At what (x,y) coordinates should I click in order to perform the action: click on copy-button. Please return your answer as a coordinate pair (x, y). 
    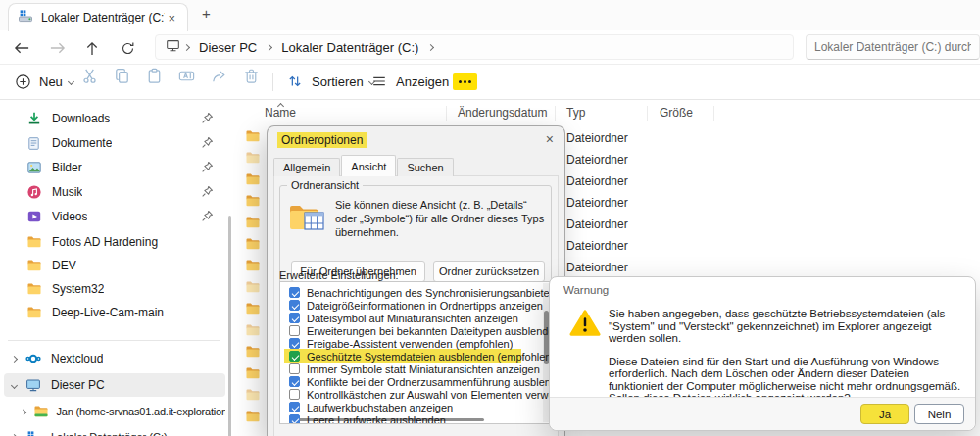
    Looking at the image, I should click on (122, 75).